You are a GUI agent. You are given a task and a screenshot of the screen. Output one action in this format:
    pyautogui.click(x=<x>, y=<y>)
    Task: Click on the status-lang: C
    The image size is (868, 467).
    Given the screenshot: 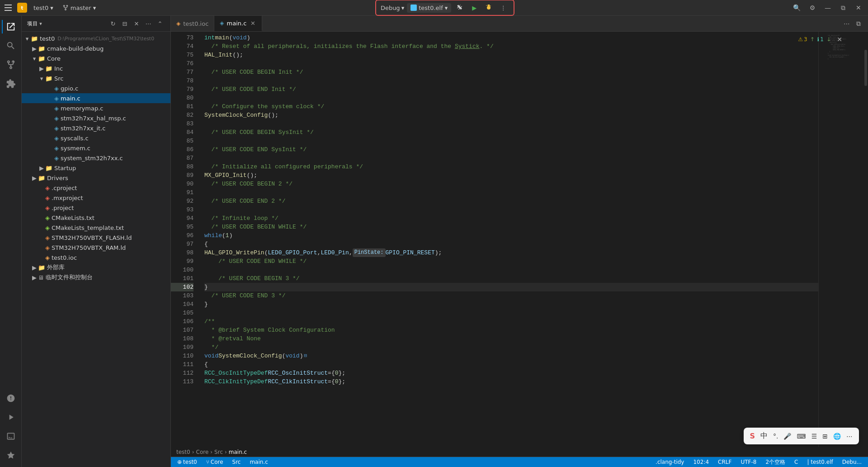 What is the action you would take?
    pyautogui.click(x=796, y=462)
    